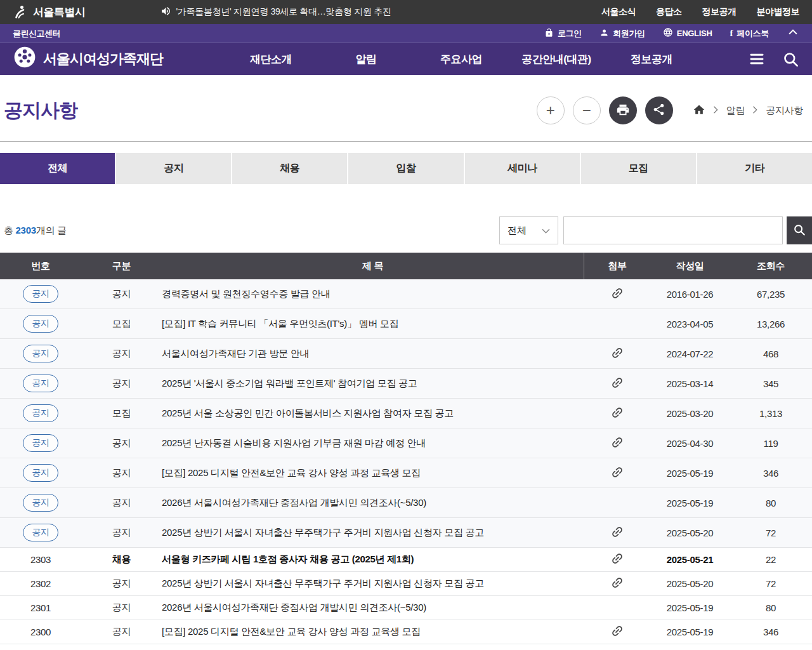  Describe the element at coordinates (406, 647) in the screenshot. I see `table-row: 2299 채용 서울특별시 여성가족재단 제3회 직원채용 공고(제2025-5…` at that location.